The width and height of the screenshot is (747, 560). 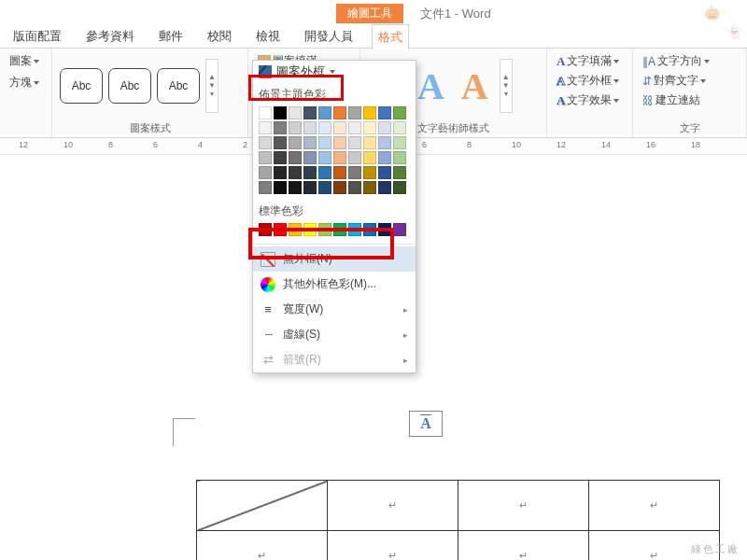 I want to click on textbox-button: 方塊, so click(x=24, y=82).